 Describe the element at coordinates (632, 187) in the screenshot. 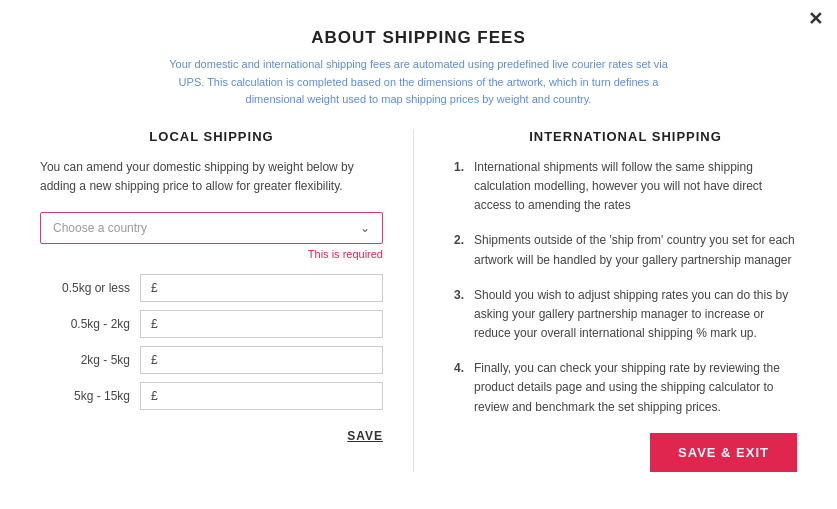

I see `list-item-text: International shipments will follow the …` at that location.